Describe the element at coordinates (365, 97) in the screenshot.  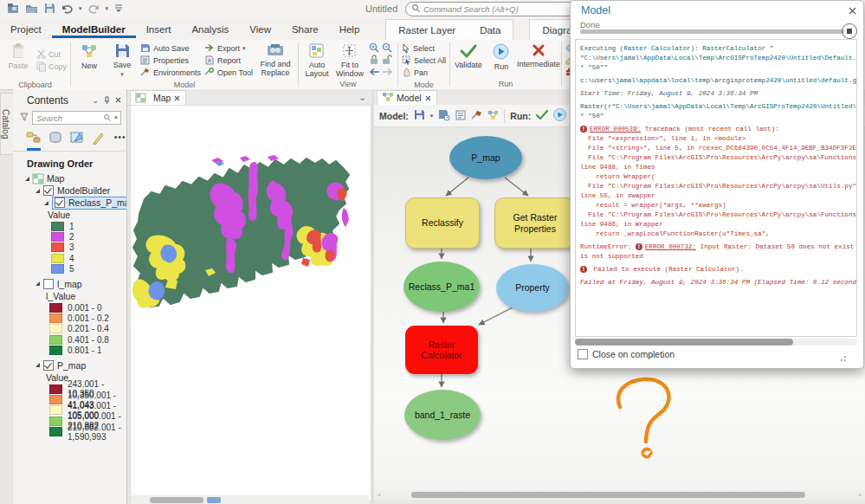
I see `map-tabstrip-chevron-icon: ⌄` at that location.